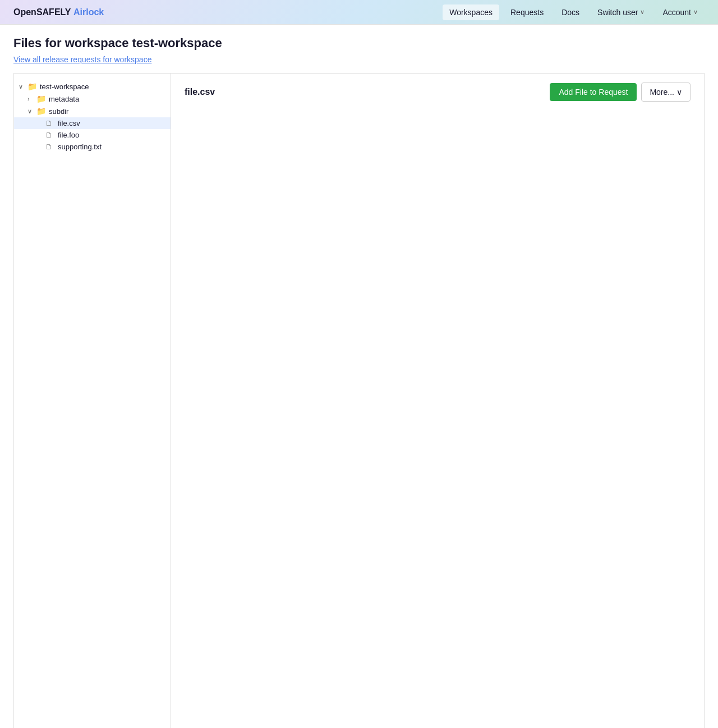 Image resolution: width=718 pixels, height=728 pixels. What do you see at coordinates (570, 12) in the screenshot?
I see `nav-docs: Docs` at bounding box center [570, 12].